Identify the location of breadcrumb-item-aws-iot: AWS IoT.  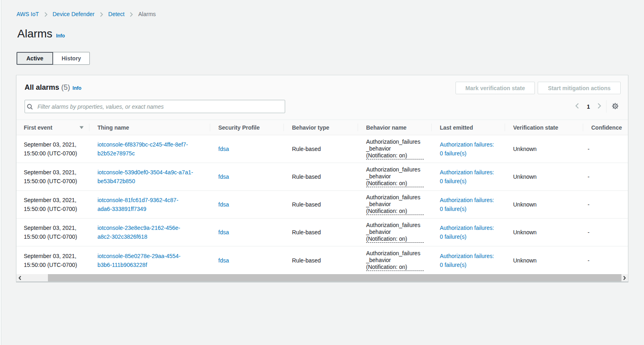
(28, 14).